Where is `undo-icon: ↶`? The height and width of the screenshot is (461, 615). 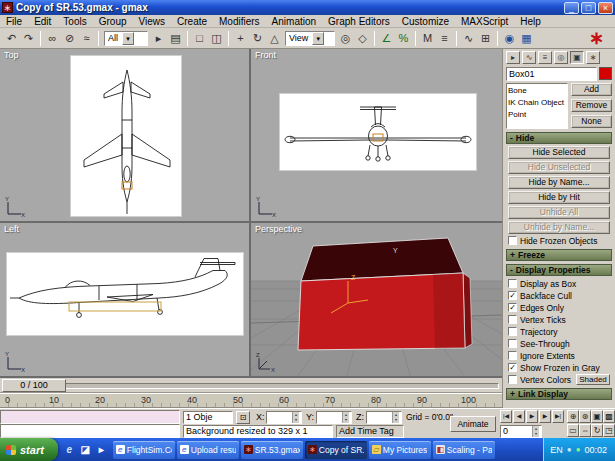 undo-icon: ↶ is located at coordinates (12, 38).